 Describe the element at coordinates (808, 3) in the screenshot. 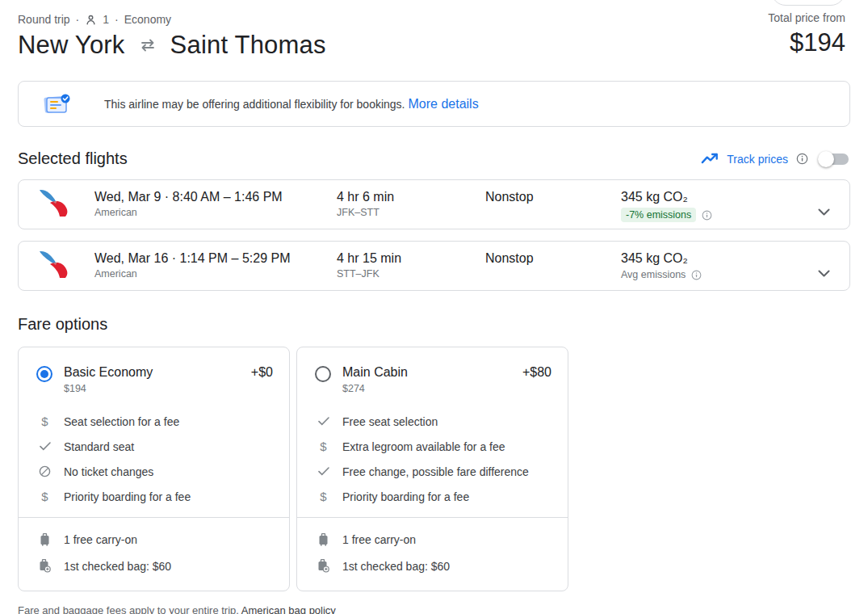

I see `share-button` at that location.